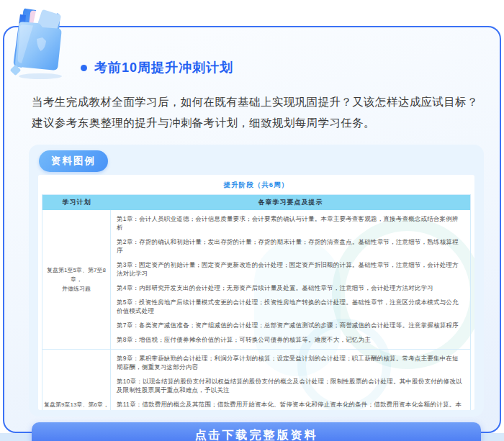  Describe the element at coordinates (291, 363) in the screenshot. I see `chapter-tip: 第9章：累积带薪缺勤的会计处理；利润分享计划的核算；设定受益计划的会计处理；职工…` at that location.